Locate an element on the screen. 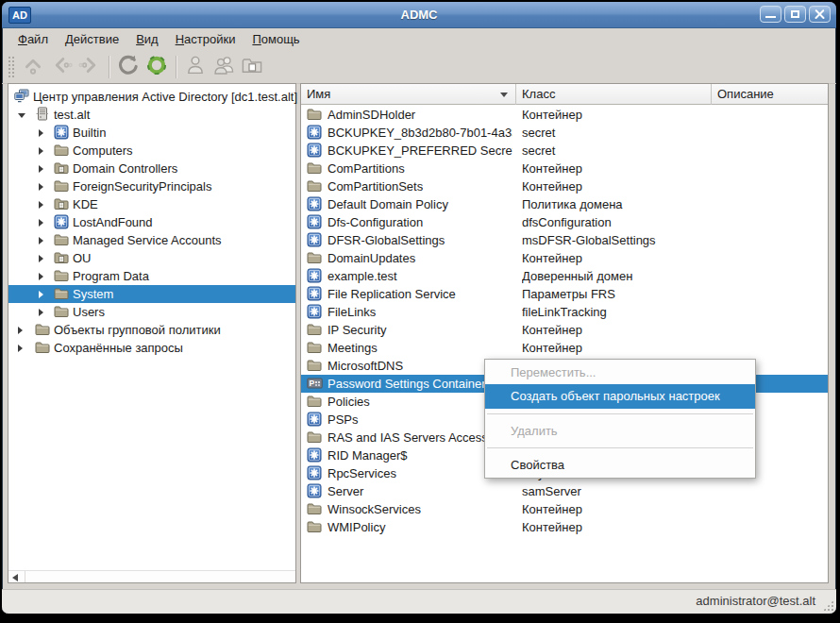  cell-class: fileLinkTracking is located at coordinates (616, 312).